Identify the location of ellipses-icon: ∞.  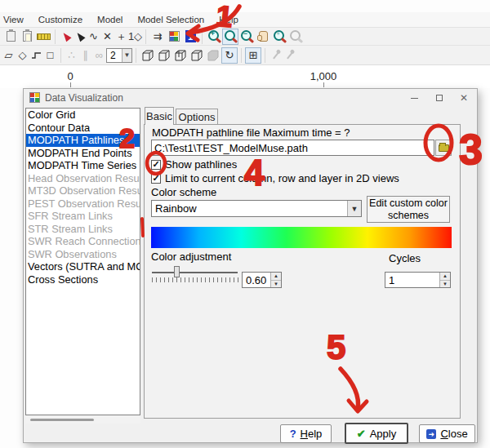
(100, 55).